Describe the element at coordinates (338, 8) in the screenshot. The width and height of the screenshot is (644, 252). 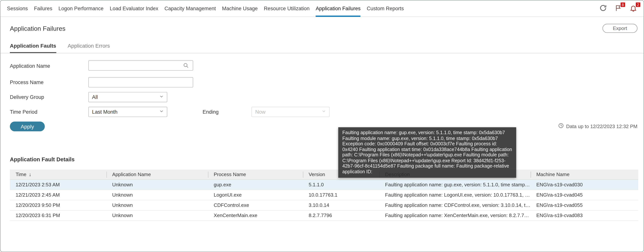
I see `tab-application-failures: Application Failures` at that location.